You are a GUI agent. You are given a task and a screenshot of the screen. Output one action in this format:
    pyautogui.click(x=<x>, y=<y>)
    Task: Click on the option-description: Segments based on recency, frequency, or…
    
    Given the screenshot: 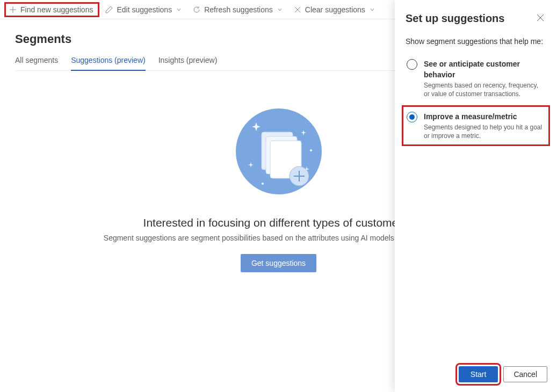 What is the action you would take?
    pyautogui.click(x=484, y=90)
    